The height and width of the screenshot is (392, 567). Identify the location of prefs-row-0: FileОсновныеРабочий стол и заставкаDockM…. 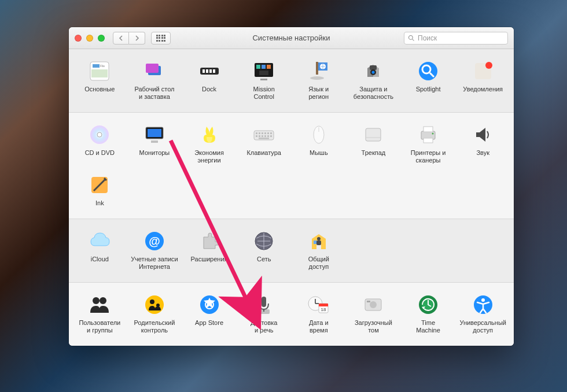
(292, 81).